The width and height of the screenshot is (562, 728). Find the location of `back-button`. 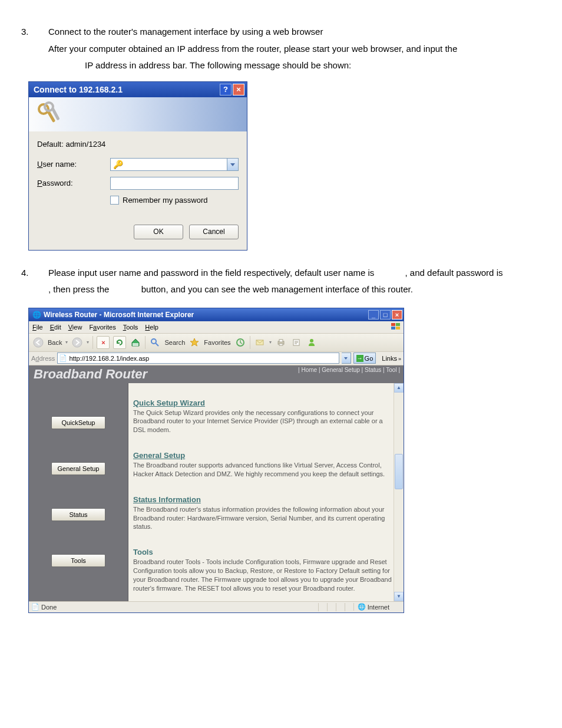

back-button is located at coordinates (38, 342).